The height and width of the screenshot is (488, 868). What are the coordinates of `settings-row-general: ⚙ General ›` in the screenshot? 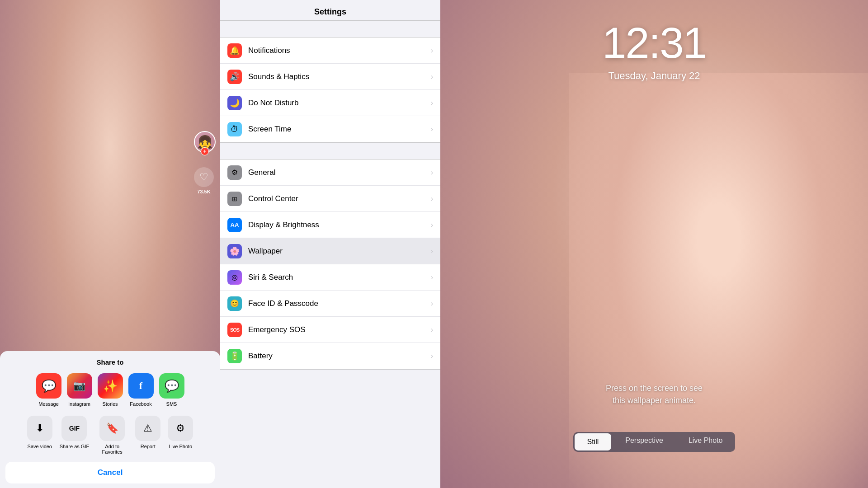 It's located at (330, 173).